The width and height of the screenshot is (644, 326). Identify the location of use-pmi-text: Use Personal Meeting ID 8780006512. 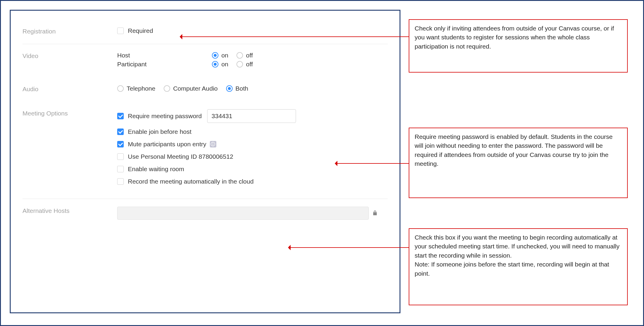
(181, 157).